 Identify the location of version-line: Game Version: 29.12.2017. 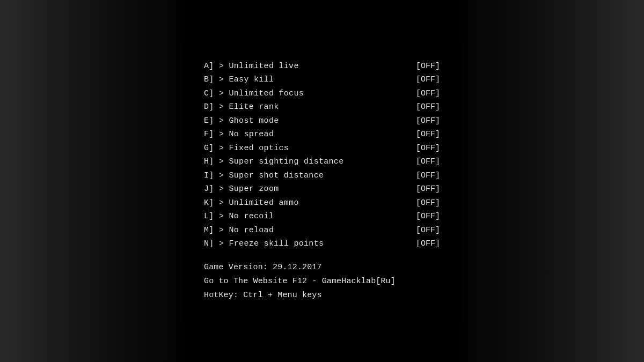
(322, 268).